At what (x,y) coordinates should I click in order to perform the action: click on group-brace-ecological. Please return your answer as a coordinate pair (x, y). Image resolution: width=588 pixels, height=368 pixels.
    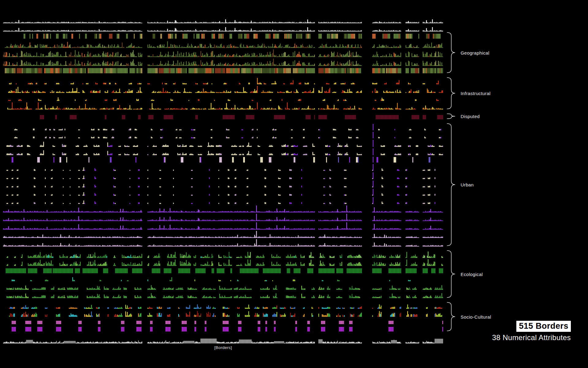
    Looking at the image, I should click on (451, 274).